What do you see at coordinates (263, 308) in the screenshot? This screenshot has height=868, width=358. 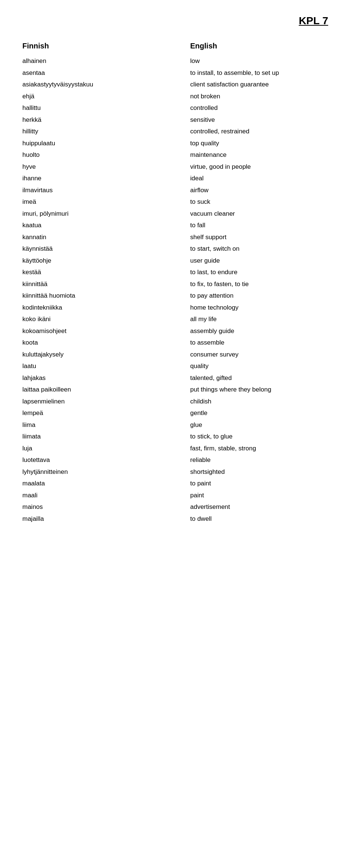 I see `list-item: home technology` at bounding box center [263, 308].